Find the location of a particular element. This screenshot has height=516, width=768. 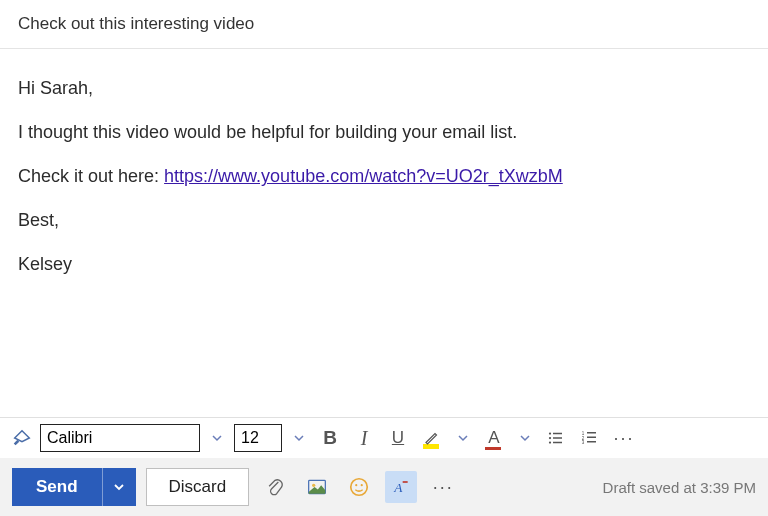

formatting-toolbar: Calibri 12 B I U A 123 ··· is located at coordinates (384, 438).